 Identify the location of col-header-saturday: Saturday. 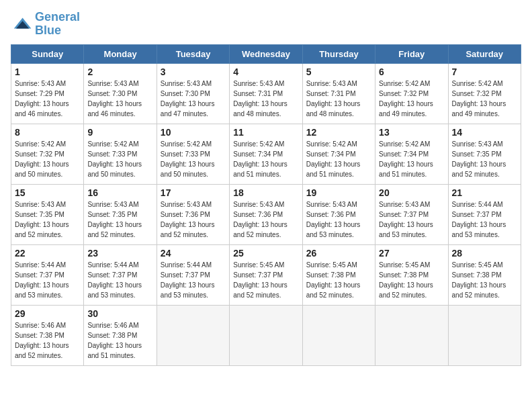
(484, 54).